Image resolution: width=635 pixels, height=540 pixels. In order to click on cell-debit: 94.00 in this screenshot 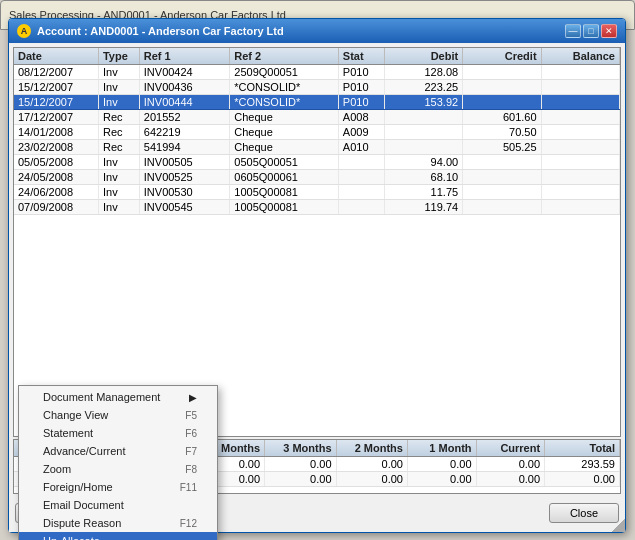, I will do `click(423, 162)`.